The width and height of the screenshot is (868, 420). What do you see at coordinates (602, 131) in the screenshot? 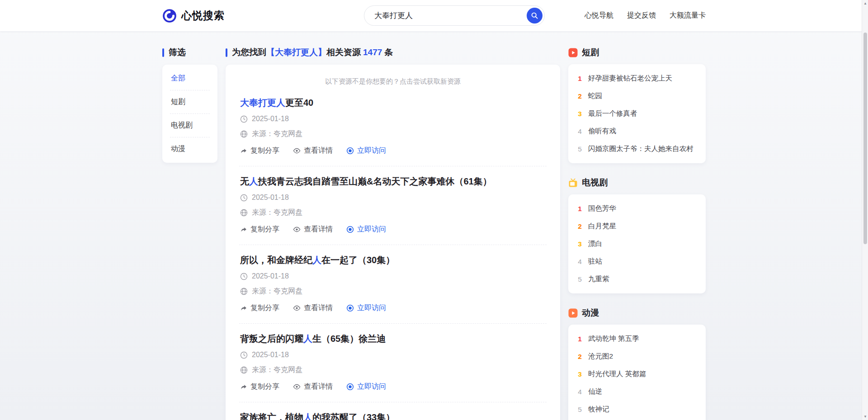
I see `rank-item-label: 偷听有戏` at bounding box center [602, 131].